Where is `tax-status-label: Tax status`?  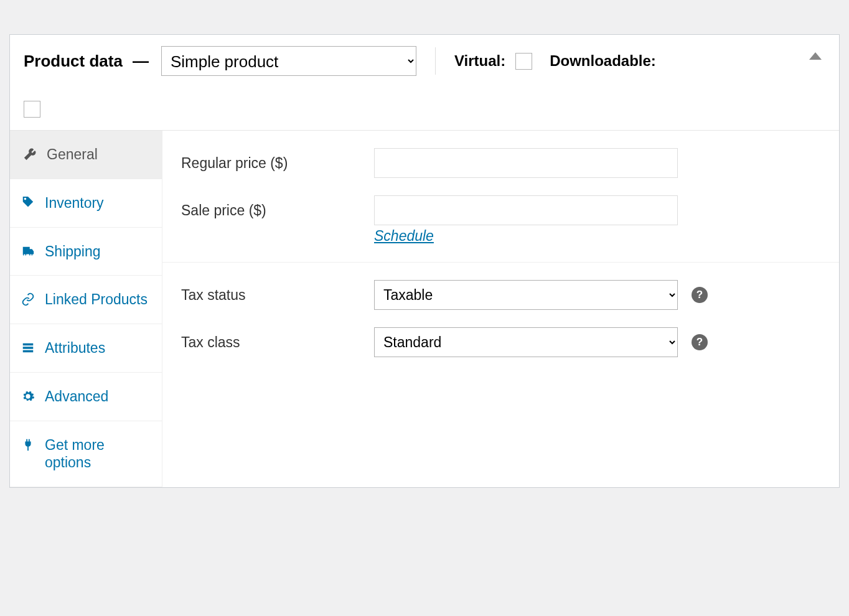
tax-status-label: Tax status is located at coordinates (278, 295).